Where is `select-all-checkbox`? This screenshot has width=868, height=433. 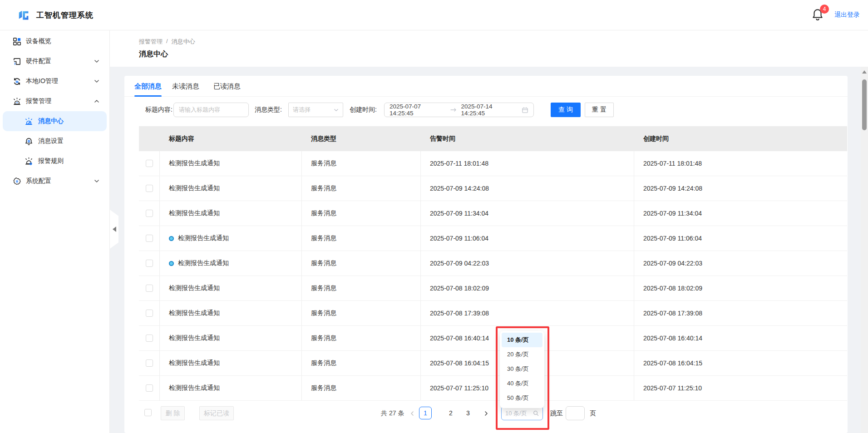
select-all-checkbox is located at coordinates (148, 413).